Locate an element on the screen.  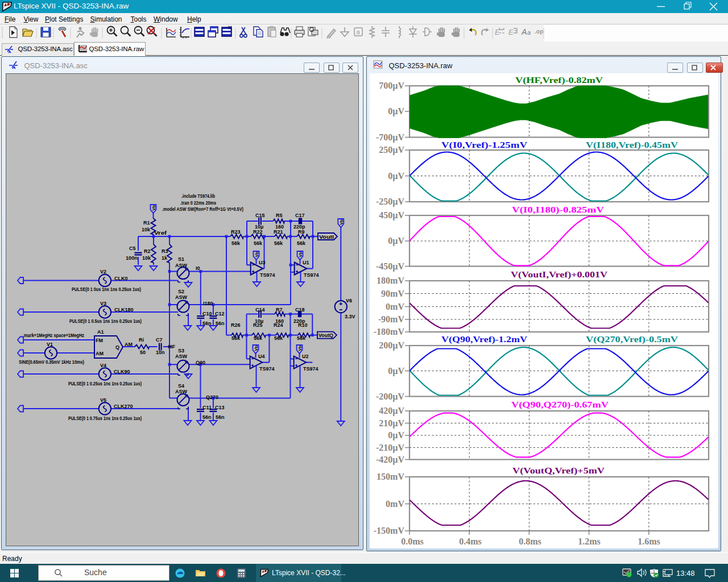
svg-text: I180 is located at coordinates (208, 304).